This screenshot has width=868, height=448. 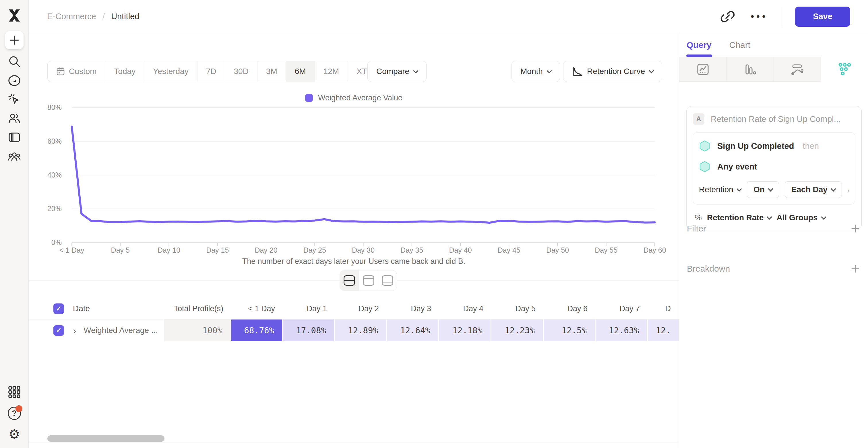 I want to click on add-breakdown-button, so click(x=855, y=269).